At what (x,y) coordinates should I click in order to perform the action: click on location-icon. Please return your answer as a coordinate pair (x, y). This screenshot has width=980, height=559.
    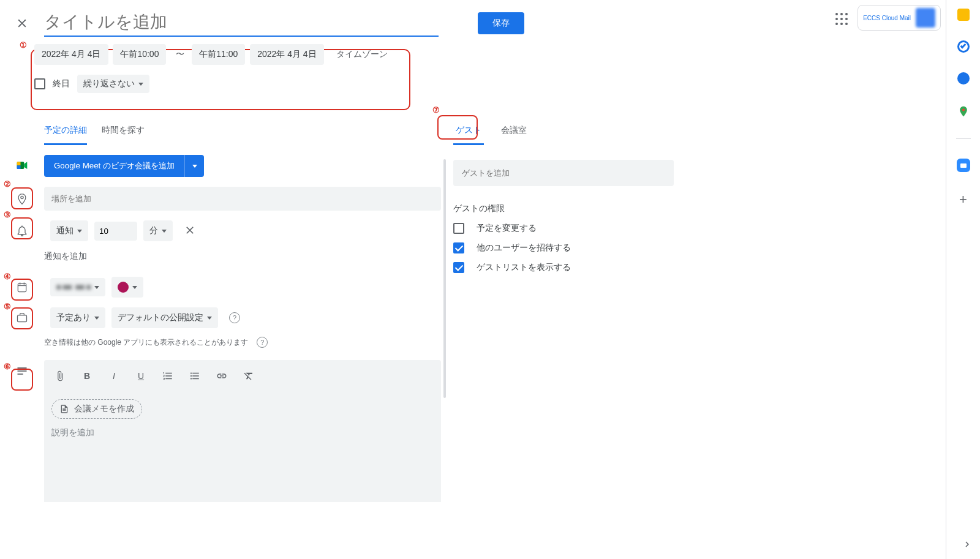
    Looking at the image, I should click on (22, 199).